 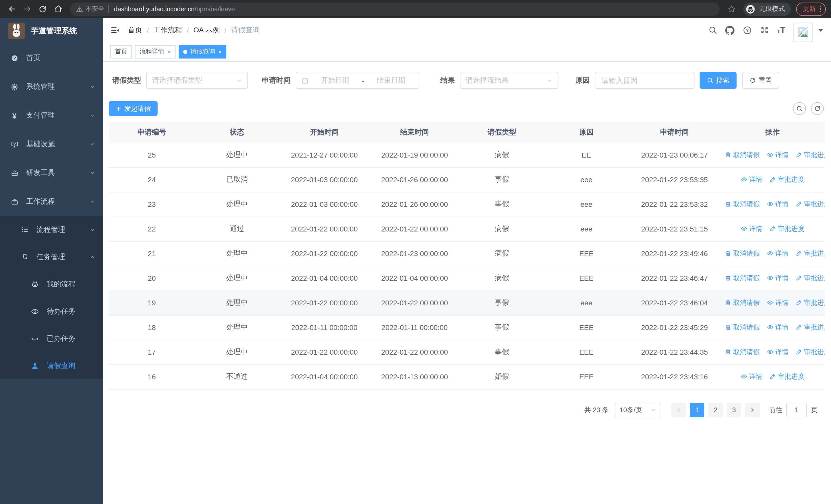 What do you see at coordinates (781, 30) in the screenshot?
I see `font-size-icon: TT` at bounding box center [781, 30].